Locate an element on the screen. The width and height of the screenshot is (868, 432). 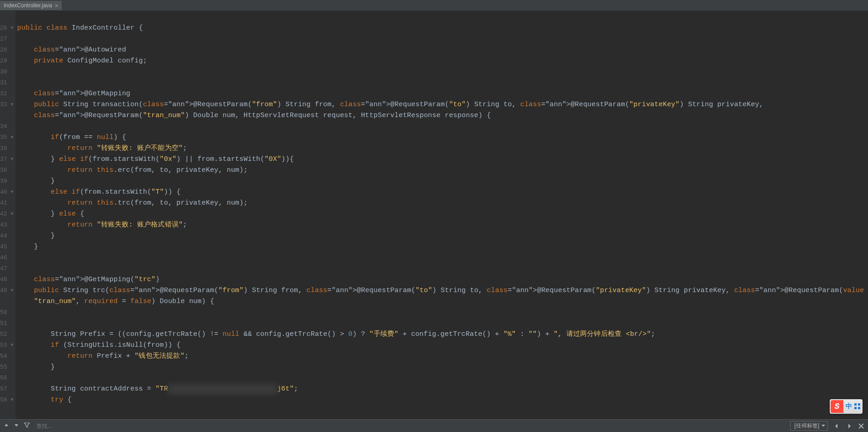
file-tab: IndexController.java is located at coordinates (31, 5).